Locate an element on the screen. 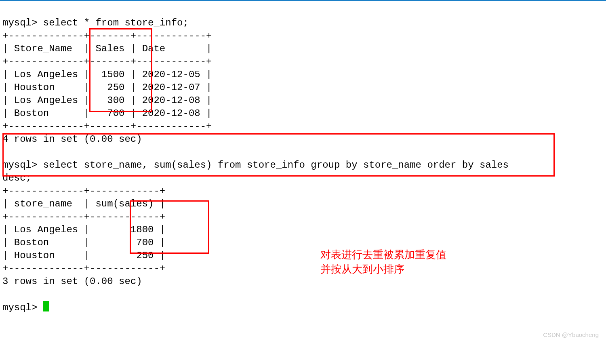  watermark: CSDN @Ybaocheng is located at coordinates (571, 335).